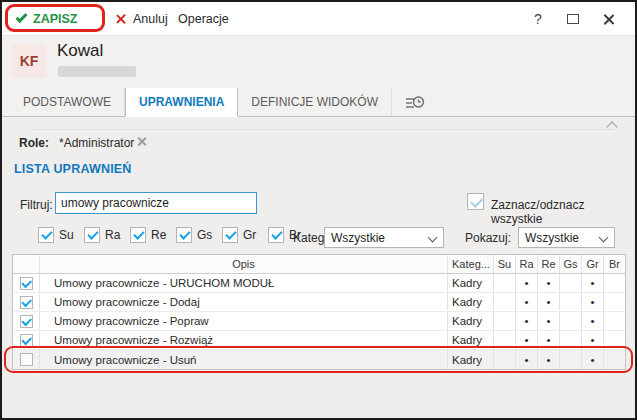  I want to click on x-icon, so click(121, 19).